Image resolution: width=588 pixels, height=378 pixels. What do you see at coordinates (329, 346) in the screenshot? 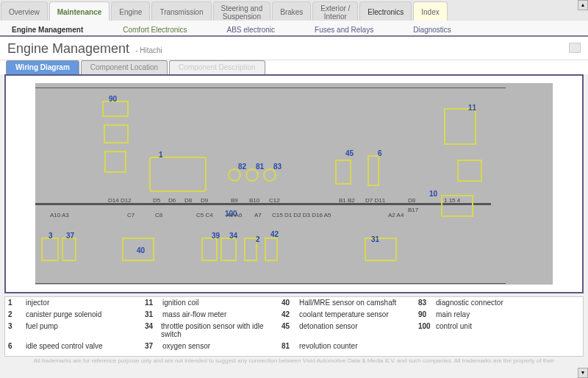
I see `legend-label: revolution counter` at bounding box center [329, 346].